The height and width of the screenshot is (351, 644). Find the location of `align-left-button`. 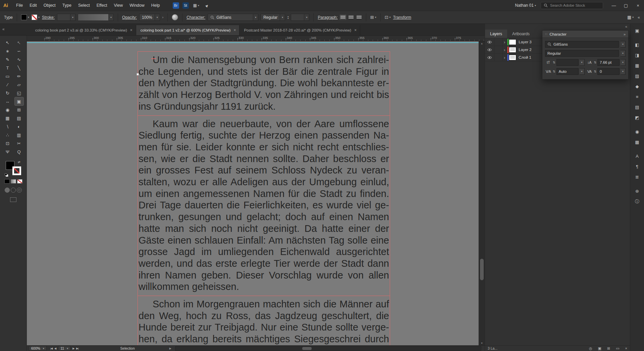

align-left-button is located at coordinates (343, 17).